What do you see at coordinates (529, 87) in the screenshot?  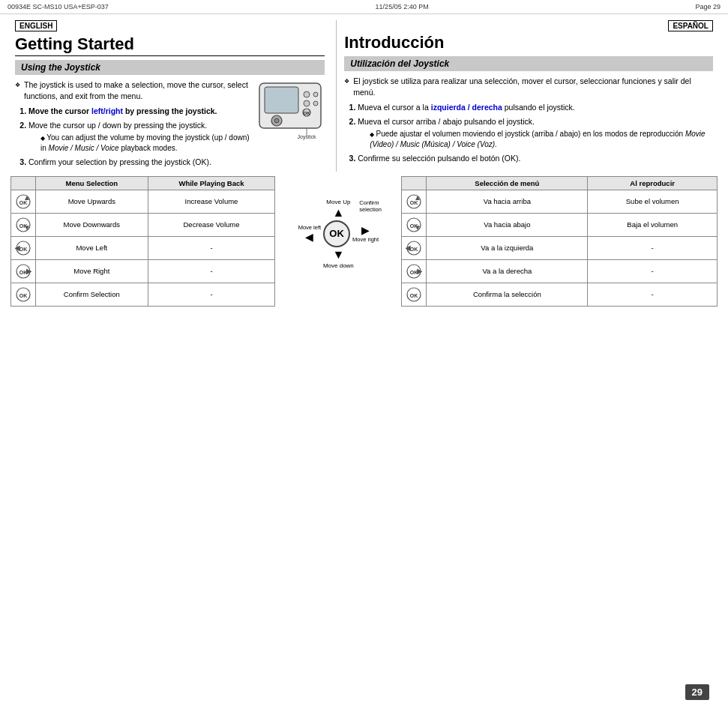 I see `spanish-intro-list: El joystick se utiliza para realizar una…` at bounding box center [529, 87].